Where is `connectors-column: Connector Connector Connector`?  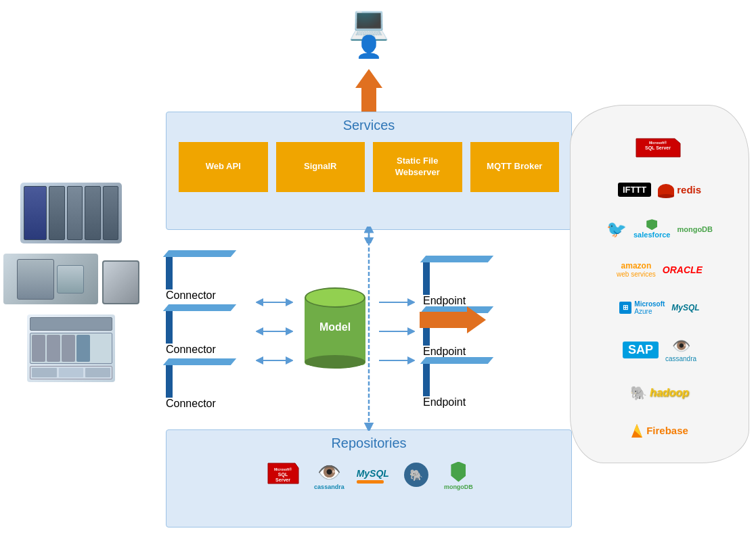 connectors-column: Connector Connector Connector is located at coordinates (210, 328).